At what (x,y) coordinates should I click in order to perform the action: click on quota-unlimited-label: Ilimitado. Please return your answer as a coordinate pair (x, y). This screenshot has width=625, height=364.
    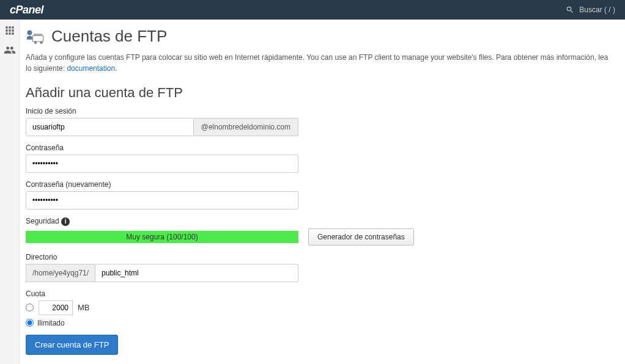
    Looking at the image, I should click on (51, 323).